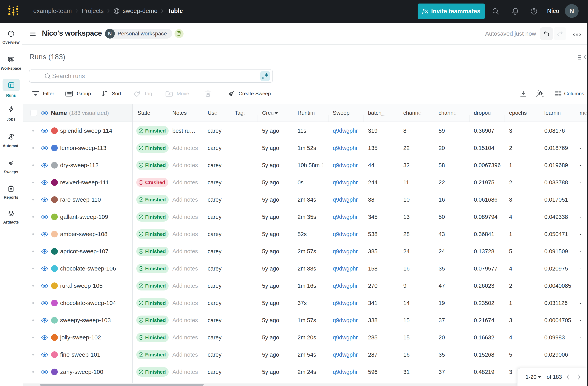  Describe the element at coordinates (80, 355) in the screenshot. I see `run-name-link: fine-sweep-101` at that location.